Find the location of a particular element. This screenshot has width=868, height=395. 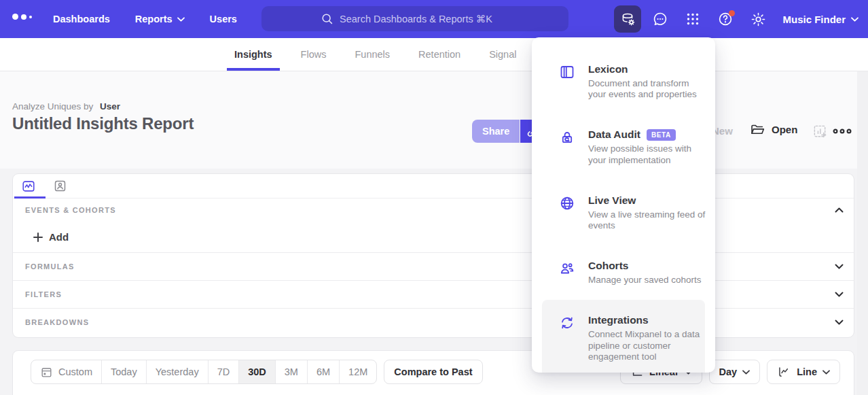

tab-flows: Flows is located at coordinates (314, 54).